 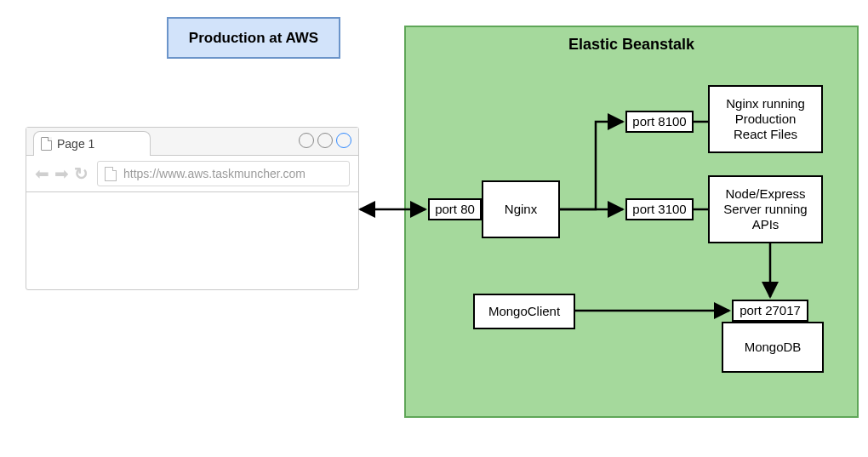 What do you see at coordinates (631, 44) in the screenshot?
I see `beanstalk-title: Elastic Beanstalk` at bounding box center [631, 44].